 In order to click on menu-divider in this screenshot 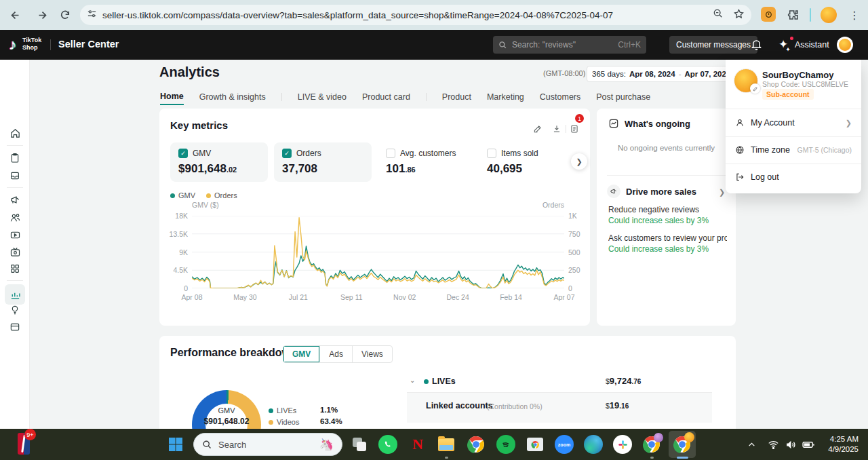, I will do `click(793, 109)`.